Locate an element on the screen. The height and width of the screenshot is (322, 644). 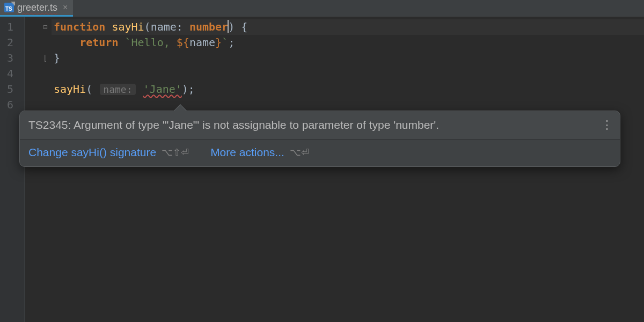
semicolon: ; is located at coordinates (231, 42).